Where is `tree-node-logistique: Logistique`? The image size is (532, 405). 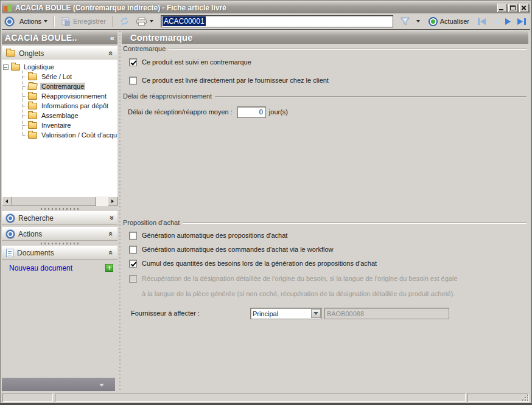 tree-node-logistique: Logistique is located at coordinates (60, 67).